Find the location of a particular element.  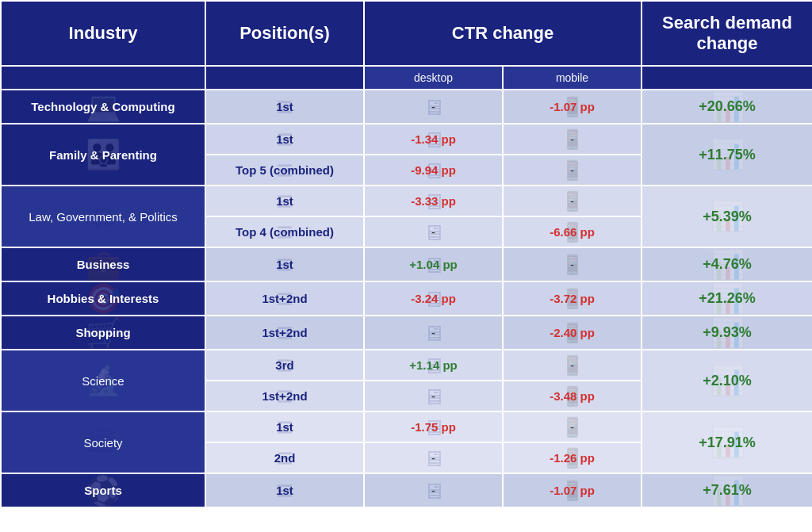

mobile-ctr-cell: 📱-2.40 pp is located at coordinates (573, 333).